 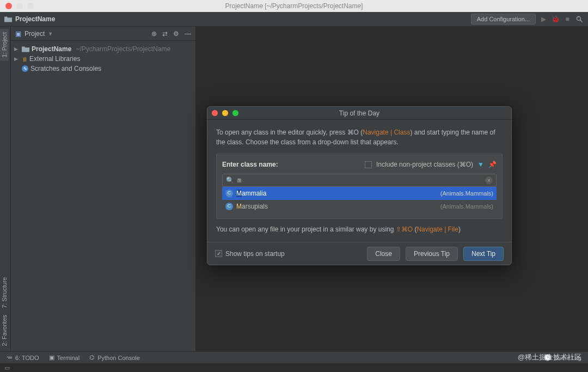 What do you see at coordinates (235, 113) in the screenshot?
I see `dialog-maximize-icon` at bounding box center [235, 113].